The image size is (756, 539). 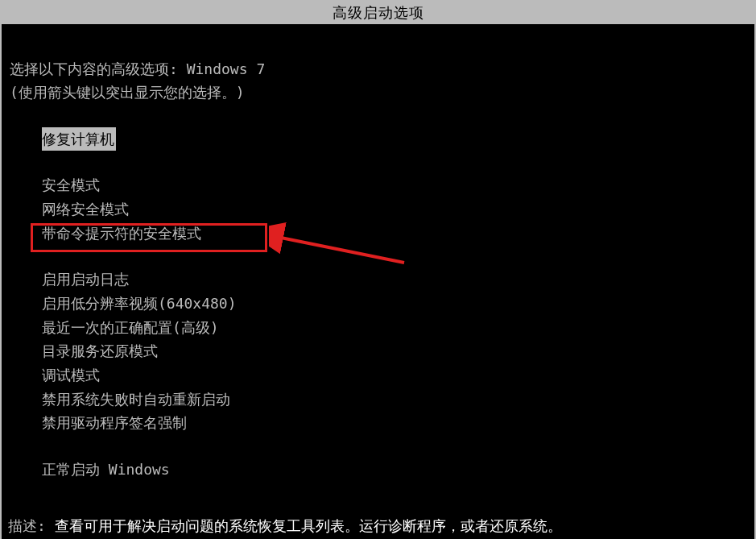 What do you see at coordinates (79, 139) in the screenshot?
I see `menu-item-repair-label: 修复计算机` at bounding box center [79, 139].